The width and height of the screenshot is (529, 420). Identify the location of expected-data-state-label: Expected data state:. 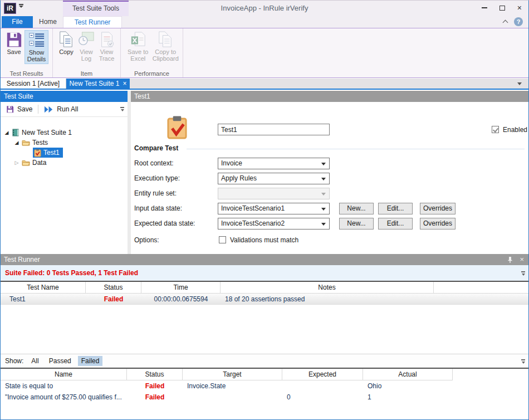
(165, 224).